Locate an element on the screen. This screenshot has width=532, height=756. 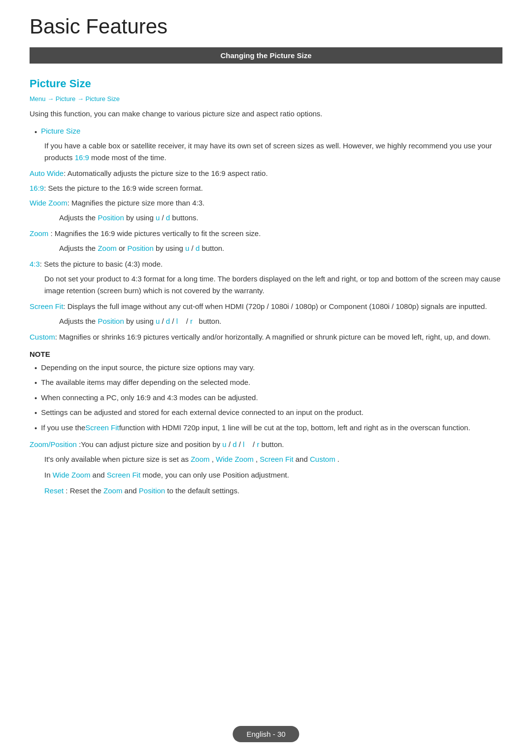
breadcrumb-picture: Picture is located at coordinates (66, 99).